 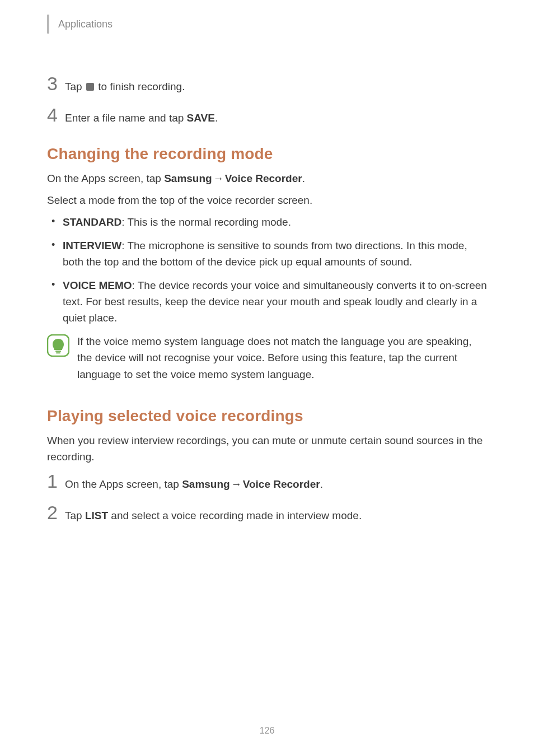 I want to click on stop-icon, so click(x=90, y=87).